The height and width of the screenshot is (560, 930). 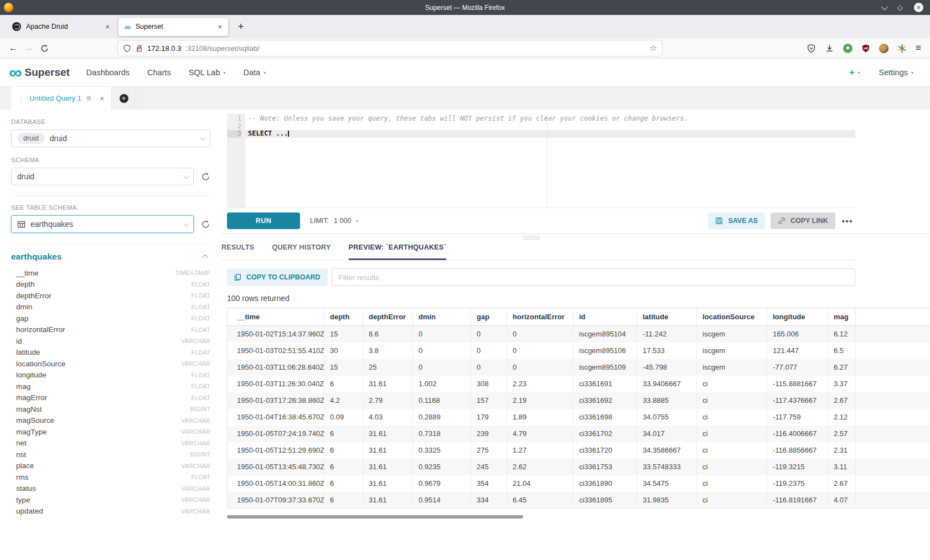 What do you see at coordinates (884, 49) in the screenshot?
I see `cookie-extension-icon` at bounding box center [884, 49].